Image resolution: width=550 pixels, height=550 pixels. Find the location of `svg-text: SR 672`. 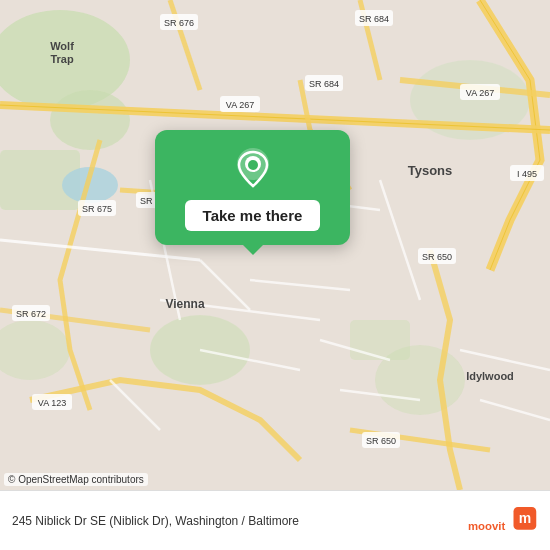

svg-text: SR 672 is located at coordinates (31, 314).